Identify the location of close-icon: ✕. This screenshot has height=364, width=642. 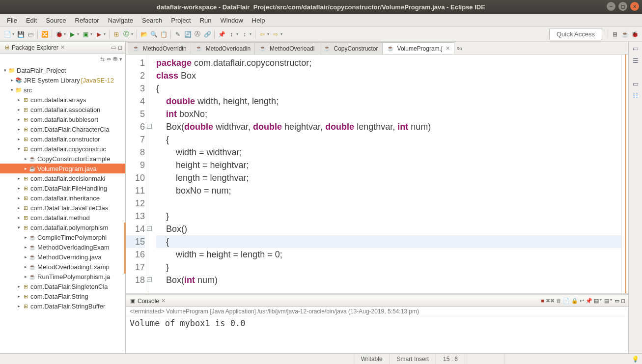
(163, 301).